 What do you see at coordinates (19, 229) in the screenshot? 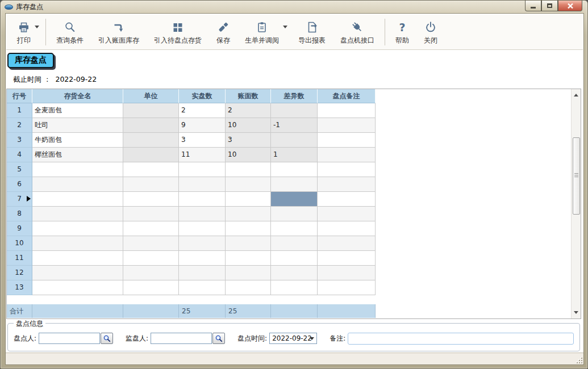
I see `row-number-cell: 9` at bounding box center [19, 229].